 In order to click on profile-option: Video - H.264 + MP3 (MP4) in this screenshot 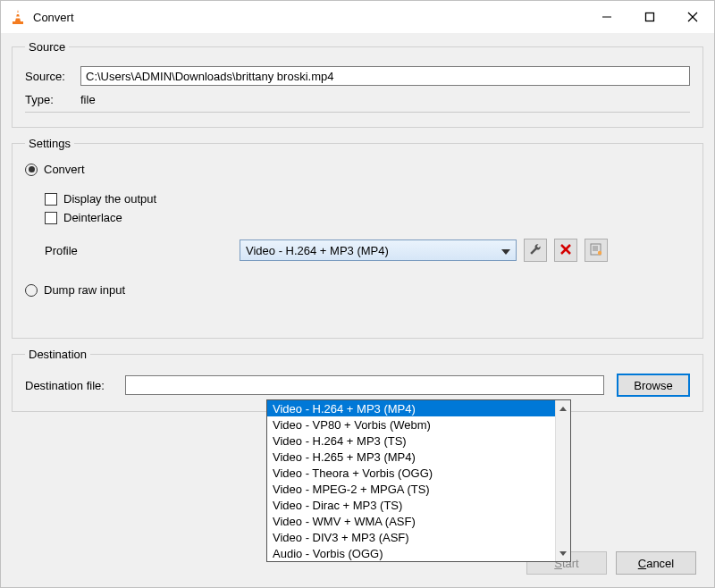, I will do `click(411, 408)`.